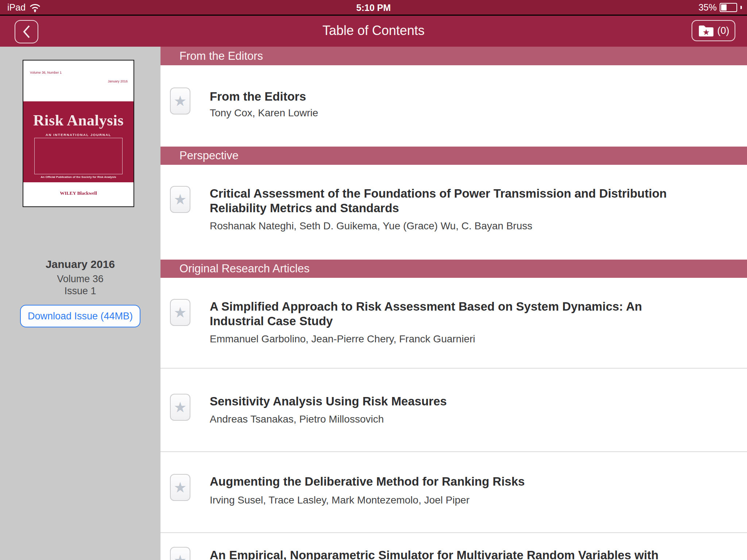 The image size is (747, 560). What do you see at coordinates (452, 500) in the screenshot?
I see `article-authors: Irving Susel, Trace Lasley, Mark Monteze…` at bounding box center [452, 500].